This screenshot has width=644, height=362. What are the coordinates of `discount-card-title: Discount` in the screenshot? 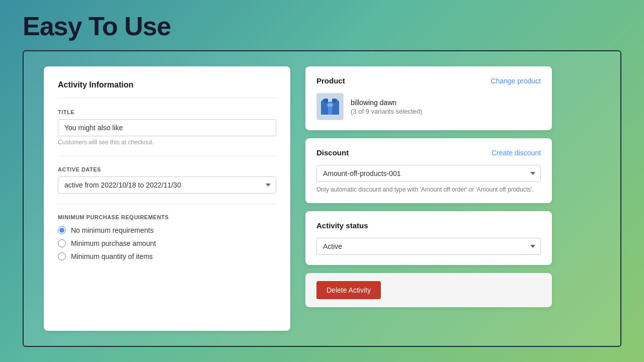 It's located at (333, 153).